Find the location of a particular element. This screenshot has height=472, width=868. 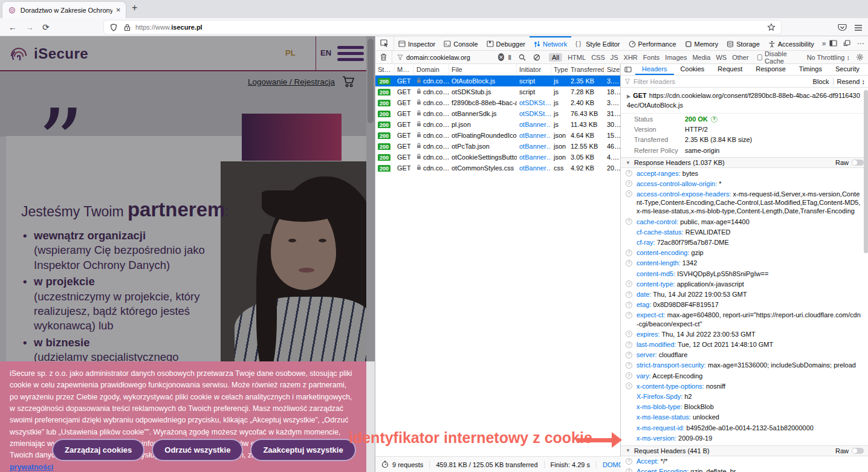

devtools-tab-console: Console is located at coordinates (461, 44).